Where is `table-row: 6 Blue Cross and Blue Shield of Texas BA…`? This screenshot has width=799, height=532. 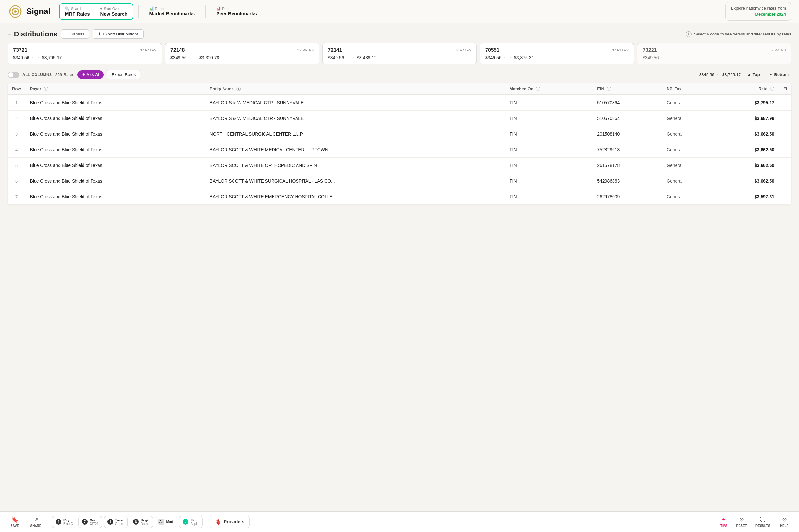 table-row: 6 Blue Cross and Blue Shield of Texas BA… is located at coordinates (400, 181).